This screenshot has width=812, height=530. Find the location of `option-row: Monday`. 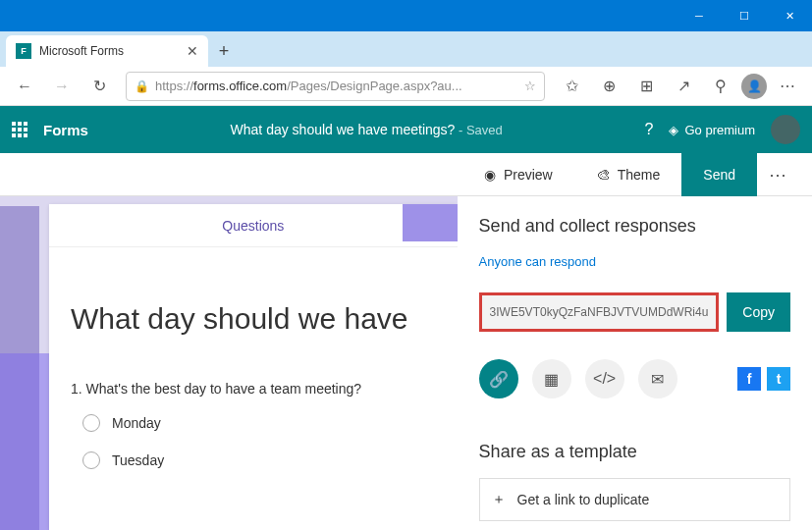

option-row: Monday is located at coordinates (253, 423).